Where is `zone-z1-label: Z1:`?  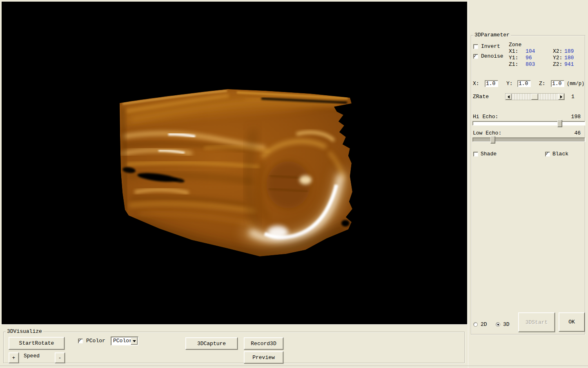 zone-z1-label: Z1: is located at coordinates (514, 65).